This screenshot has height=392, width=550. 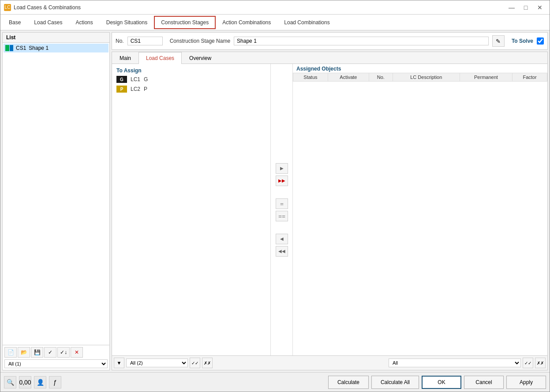 I want to click on col-status: Status, so click(x=311, y=78).